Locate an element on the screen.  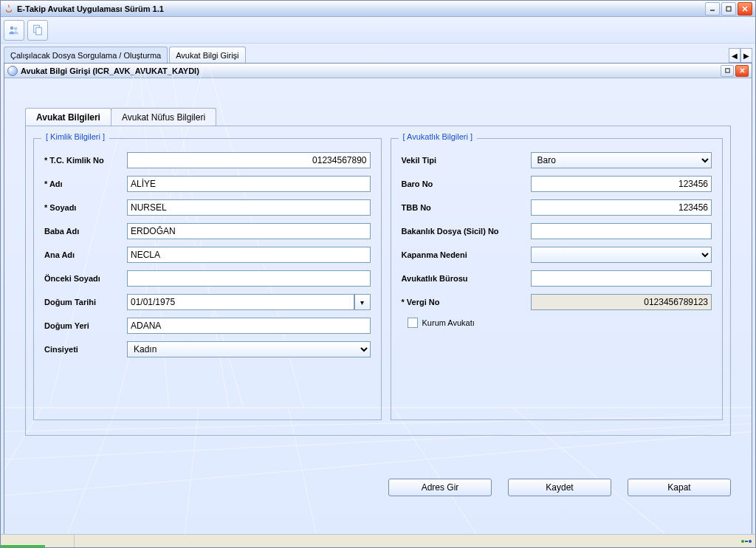
avukatlik-burosu-label: Avukatlık Bürosu is located at coordinates (467, 278).